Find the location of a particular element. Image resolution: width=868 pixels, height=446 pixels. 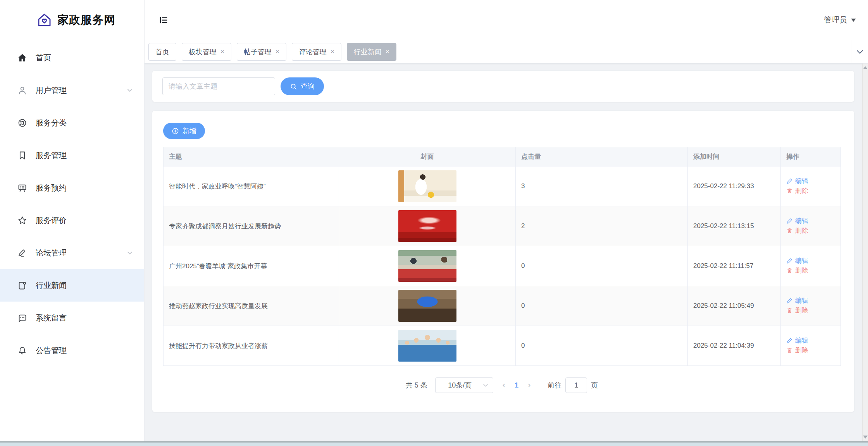

home-icon is located at coordinates (22, 58).